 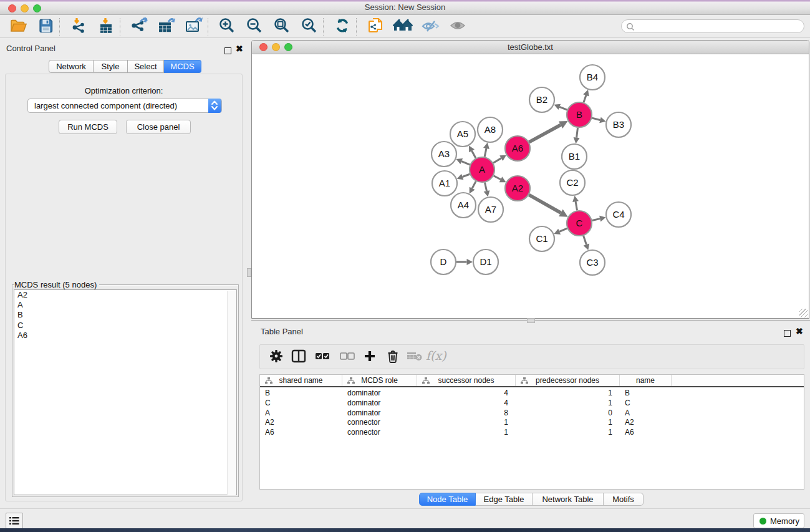 I want to click on table-row: A6connector11A6, so click(x=466, y=433).